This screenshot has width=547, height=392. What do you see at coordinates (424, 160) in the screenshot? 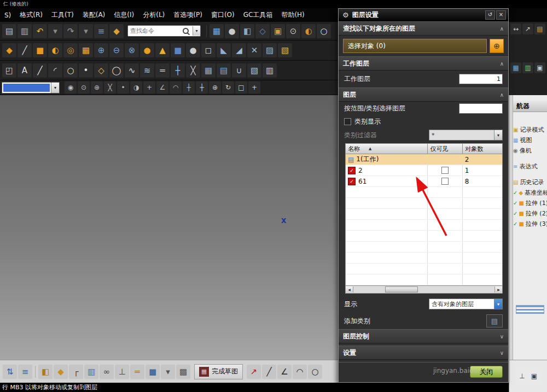
I see `layer-row-1(工作): ▤1(工作)2` at bounding box center [424, 160].